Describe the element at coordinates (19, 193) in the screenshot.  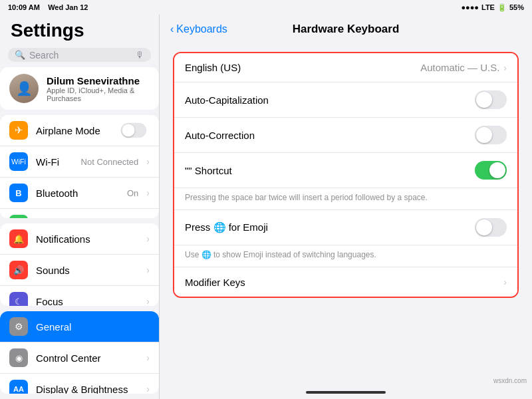
I see `bluetooth-icon: B` at that location.